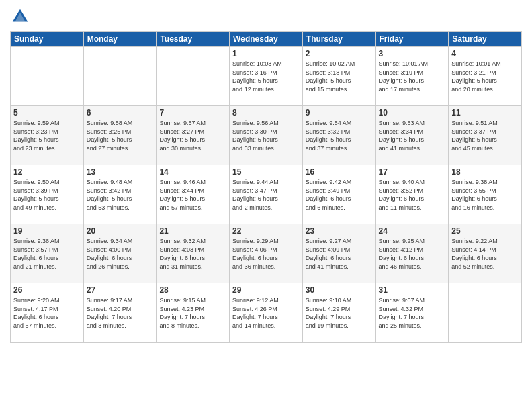  I want to click on calendar-cell: 31Sunrise: 9:07 AM Sunset: 4:32 PM Dayli…, so click(412, 313).